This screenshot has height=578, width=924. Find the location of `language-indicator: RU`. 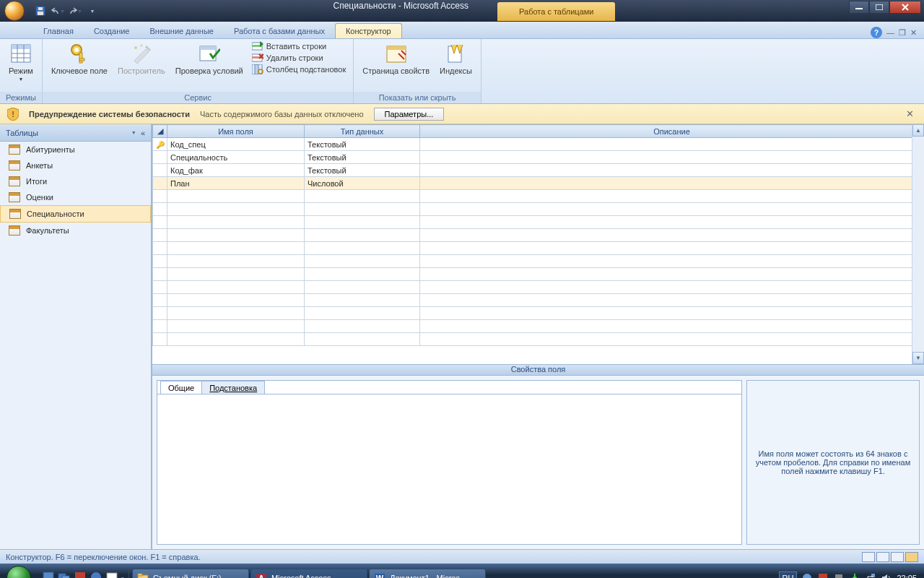

language-indicator: RU is located at coordinates (788, 575).